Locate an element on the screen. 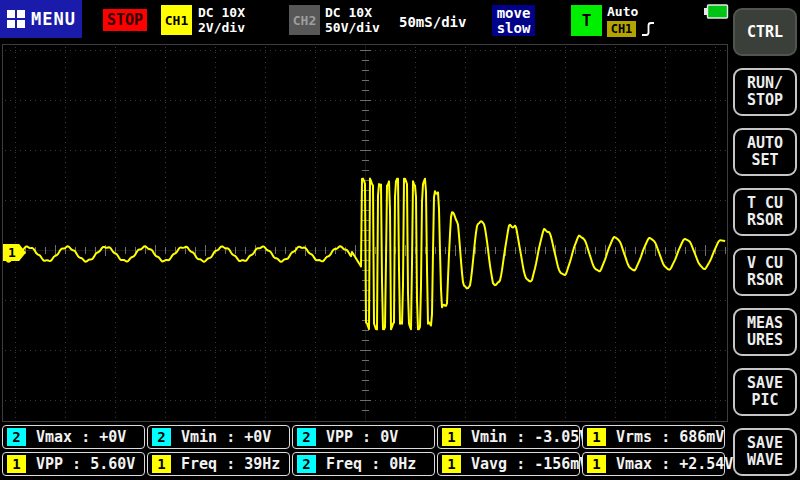 The image size is (800, 480). ch1-scale: 2V/div is located at coordinates (222, 28).